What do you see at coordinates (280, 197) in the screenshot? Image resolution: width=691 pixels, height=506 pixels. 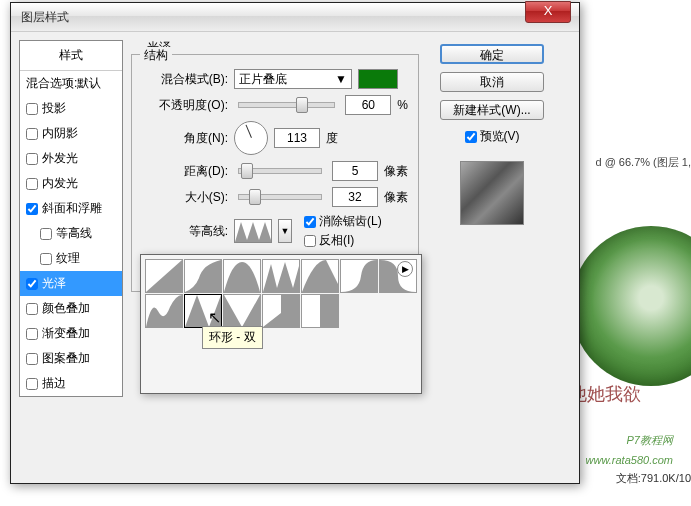 I see `size-slider` at bounding box center [280, 197].